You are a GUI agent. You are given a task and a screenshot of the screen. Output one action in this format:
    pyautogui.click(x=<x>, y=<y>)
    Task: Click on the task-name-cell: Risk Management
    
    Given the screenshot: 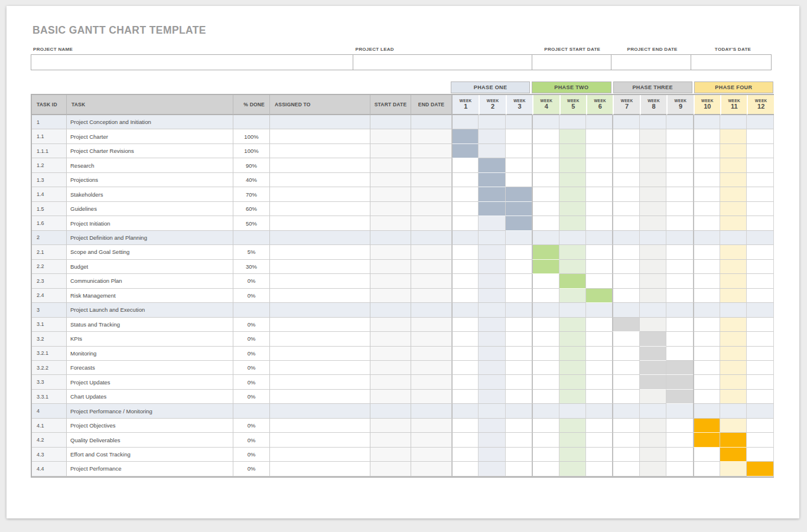 What is the action you would take?
    pyautogui.click(x=150, y=296)
    